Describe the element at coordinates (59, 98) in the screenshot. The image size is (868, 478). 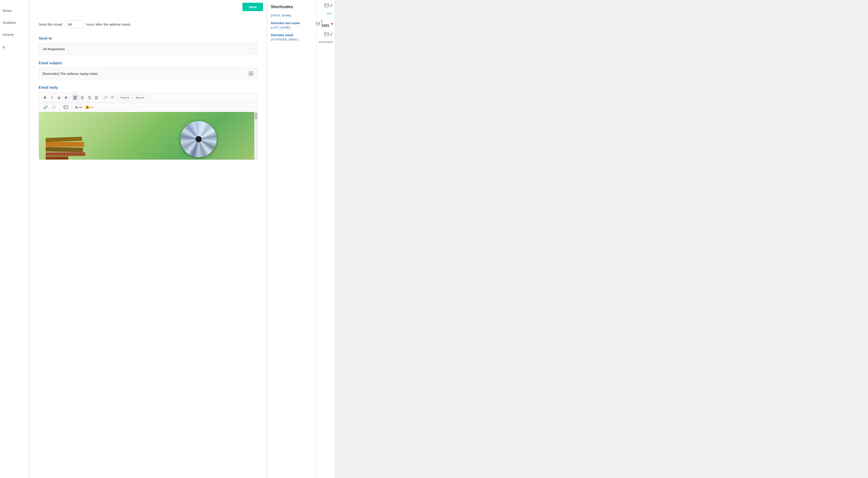
I see `underline-button: U` at that location.